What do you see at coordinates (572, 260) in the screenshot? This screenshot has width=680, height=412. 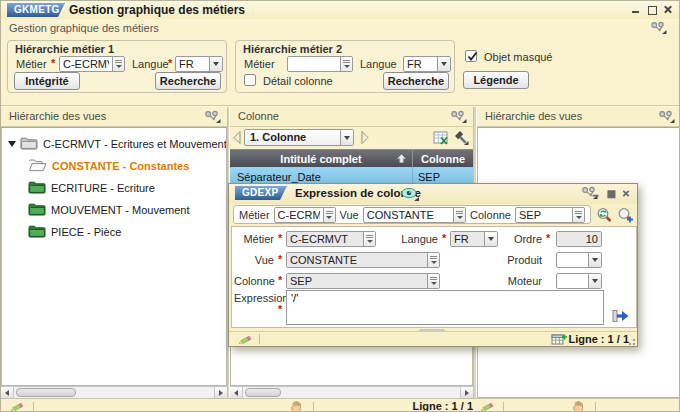 I see `form-produit-select` at bounding box center [572, 260].